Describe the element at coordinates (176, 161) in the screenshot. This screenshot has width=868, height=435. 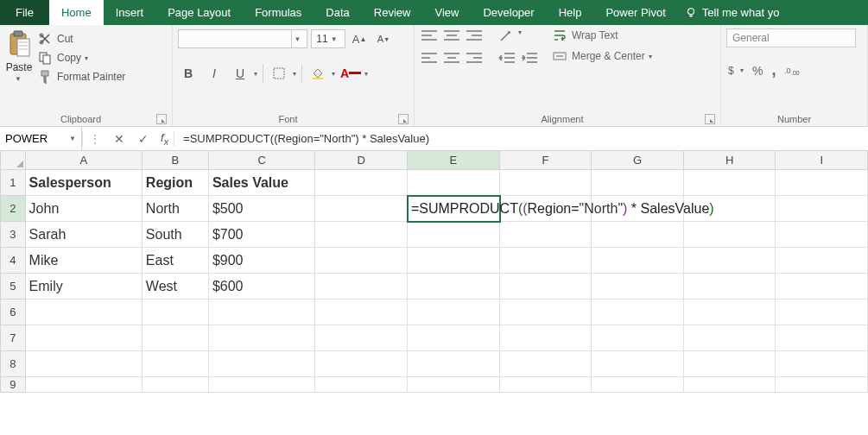
I see `col-header-b: B` at that location.